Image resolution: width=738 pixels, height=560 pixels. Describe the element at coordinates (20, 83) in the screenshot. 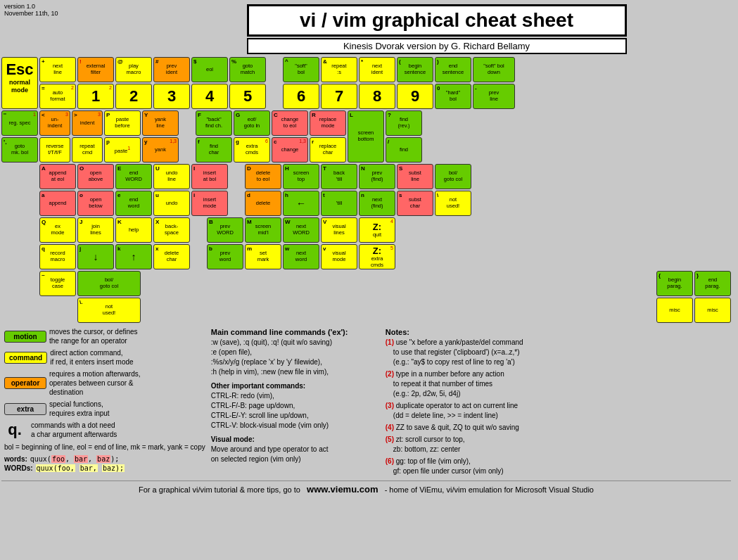

I see `key-esc: Esc normalmode` at that location.